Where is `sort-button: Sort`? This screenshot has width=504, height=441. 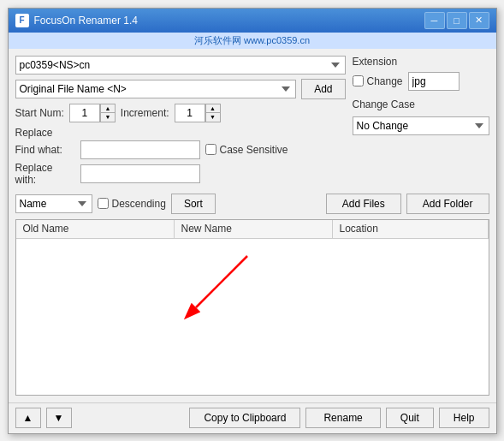
sort-button: Sort is located at coordinates (193, 204).